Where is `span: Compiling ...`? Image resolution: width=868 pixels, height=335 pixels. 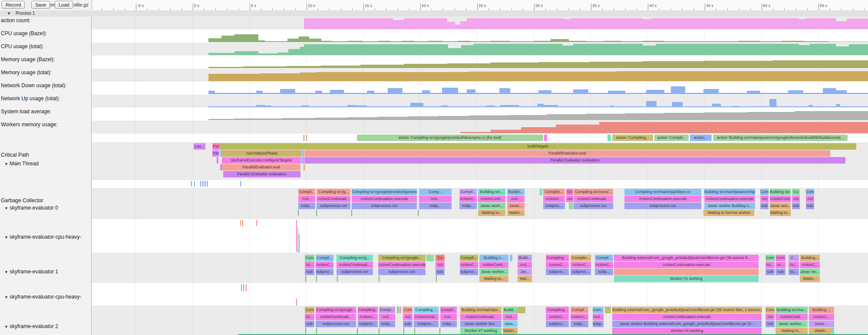
span: Compiling ... is located at coordinates (558, 258).